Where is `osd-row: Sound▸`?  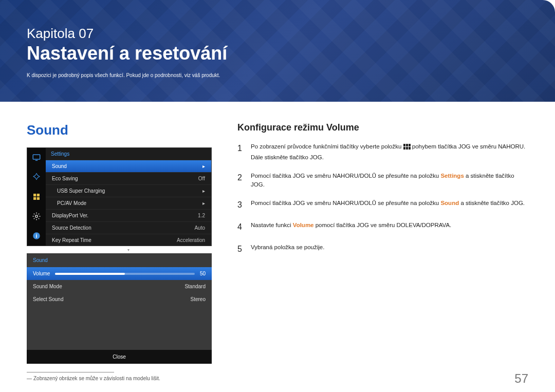
osd-row: Sound▸ is located at coordinates (128, 166).